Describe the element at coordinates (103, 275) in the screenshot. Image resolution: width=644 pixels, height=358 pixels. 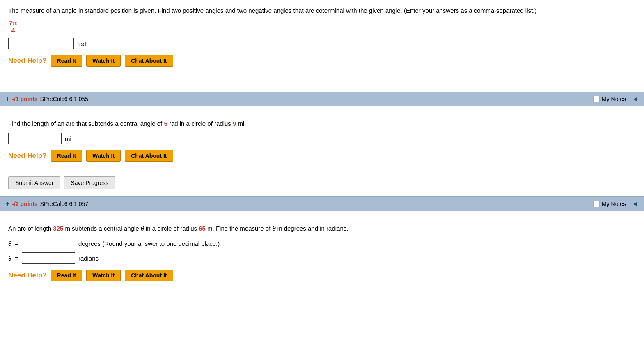
I see `section3-watch-it-button: Watch It` at that location.